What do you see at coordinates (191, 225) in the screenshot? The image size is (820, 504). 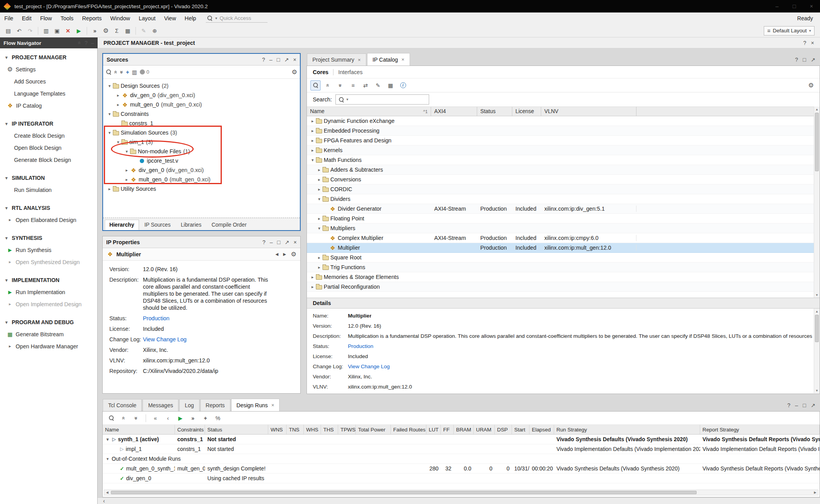 I see `sources-tab-libraries: Libraries` at bounding box center [191, 225].